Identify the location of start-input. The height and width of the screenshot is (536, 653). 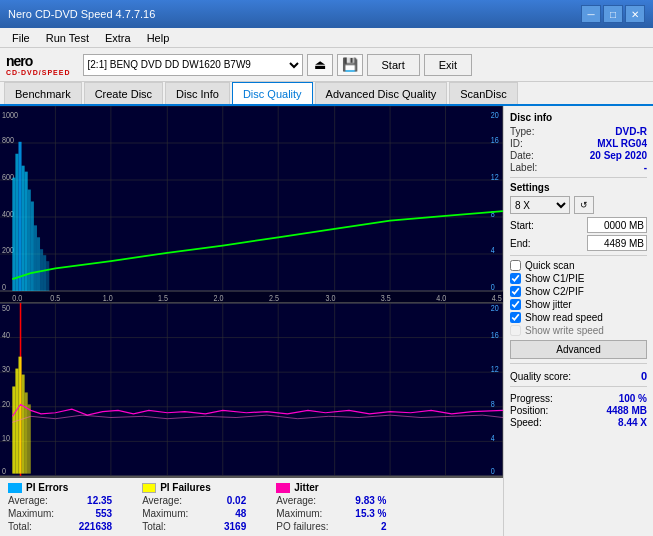
(617, 225).